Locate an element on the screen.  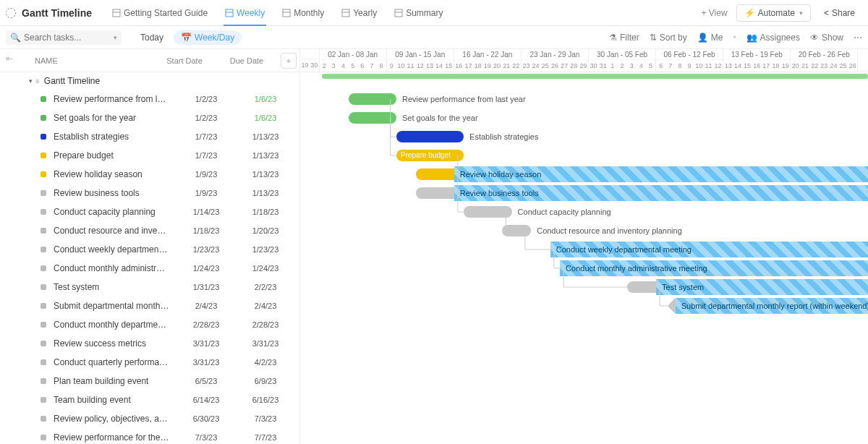
task-row: Review policy, objectives, and busi...6/… is located at coordinates (150, 419).